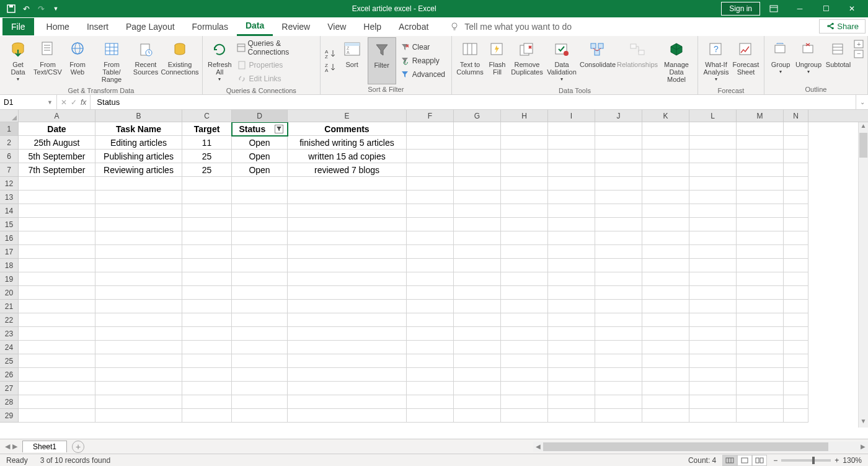  I want to click on cell: Status, so click(260, 129).